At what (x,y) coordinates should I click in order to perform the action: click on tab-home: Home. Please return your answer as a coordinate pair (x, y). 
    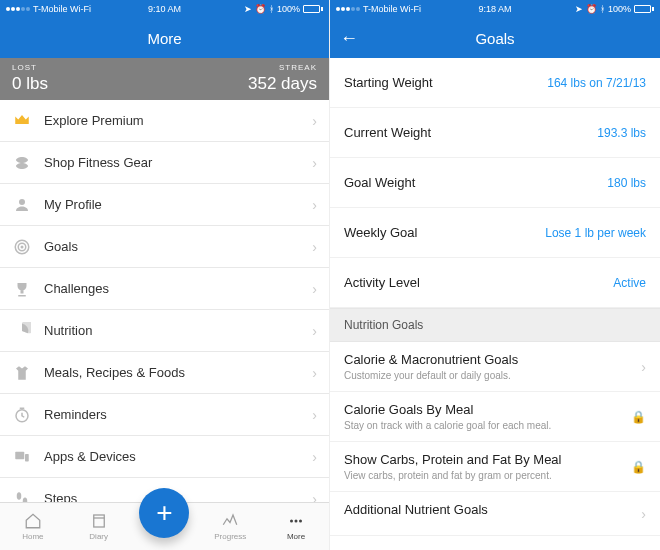
    Looking at the image, I should click on (33, 526).